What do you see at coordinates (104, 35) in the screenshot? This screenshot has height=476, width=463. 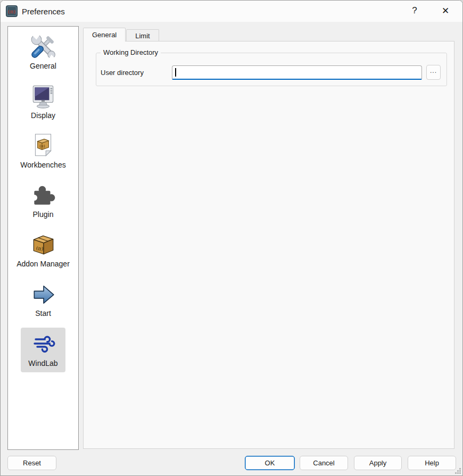 I see `tab-general: General` at bounding box center [104, 35].